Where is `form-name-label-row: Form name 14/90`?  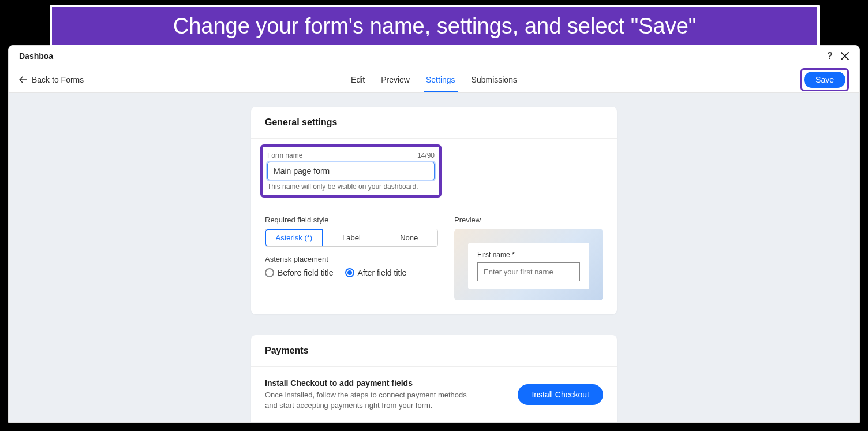
form-name-label-row: Form name 14/90 is located at coordinates (351, 155).